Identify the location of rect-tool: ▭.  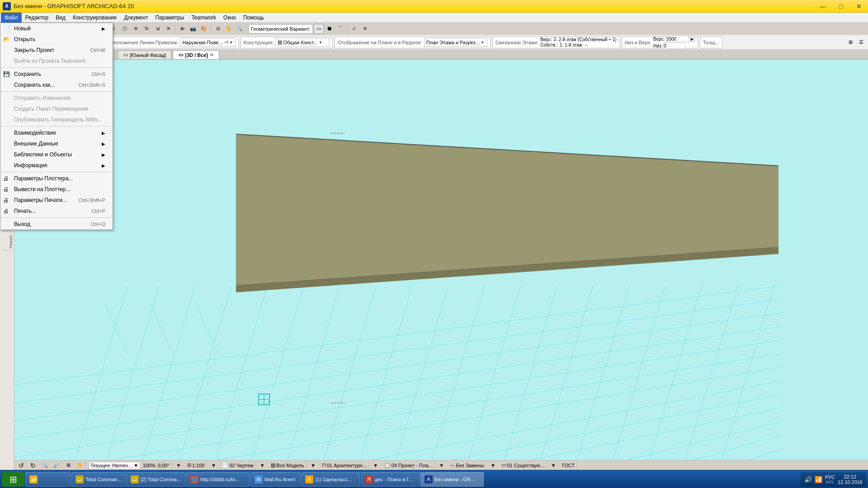
(319, 29).